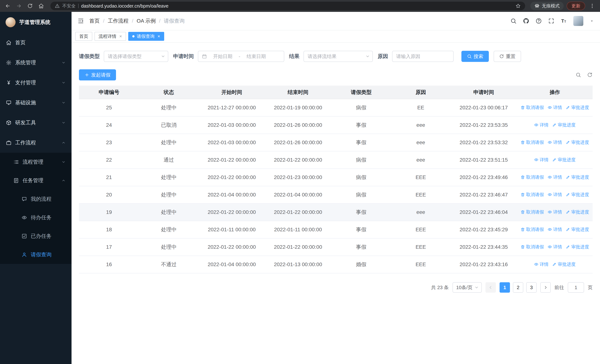  What do you see at coordinates (110, 36) in the screenshot?
I see `tab-流程详情: 流程详情×` at bounding box center [110, 36].